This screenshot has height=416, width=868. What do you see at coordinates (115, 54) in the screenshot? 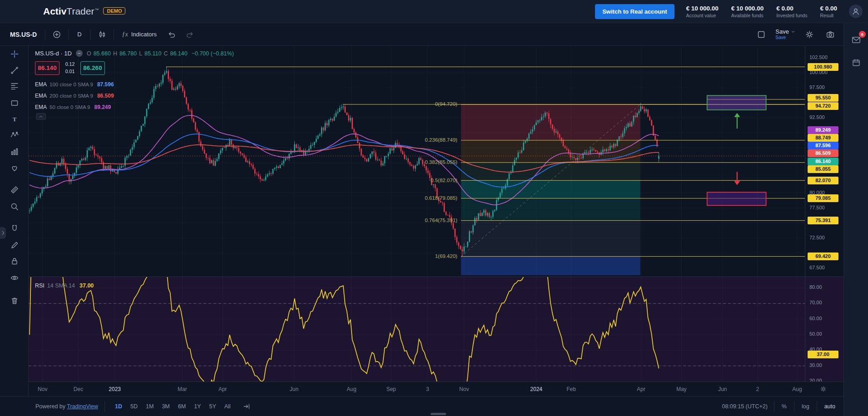
I see `ohlc-key: H` at bounding box center [115, 54].